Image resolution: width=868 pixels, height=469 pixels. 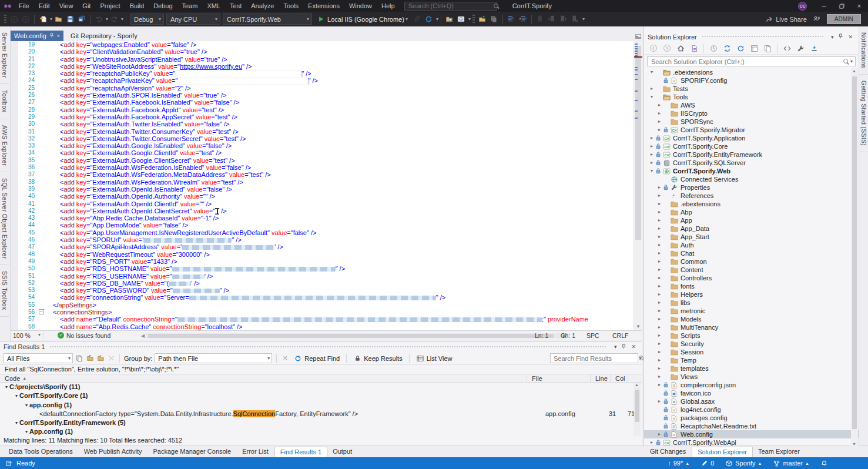 What do you see at coordinates (638, 36) in the screenshot?
I see `split-handle` at bounding box center [638, 36].